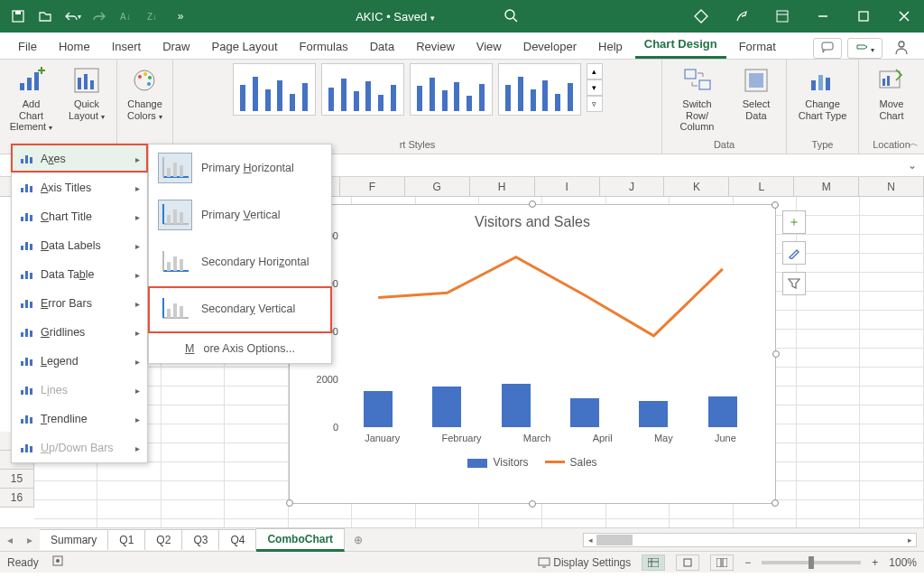 The height and width of the screenshot is (587, 924). I want to click on ribbon-mode-icon, so click(781, 16).